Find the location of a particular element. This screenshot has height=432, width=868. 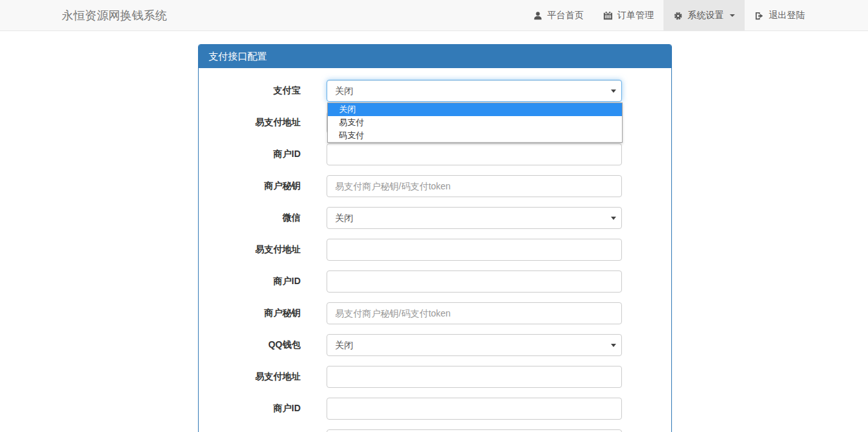

wechat-label: 微信 is located at coordinates (254, 218).